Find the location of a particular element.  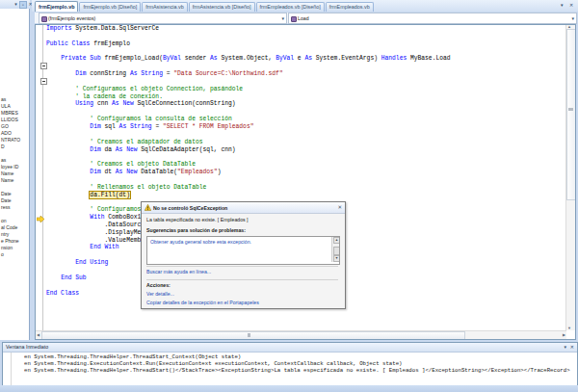

tab-0: frmEjemplo.vb is located at coordinates (56, 6).